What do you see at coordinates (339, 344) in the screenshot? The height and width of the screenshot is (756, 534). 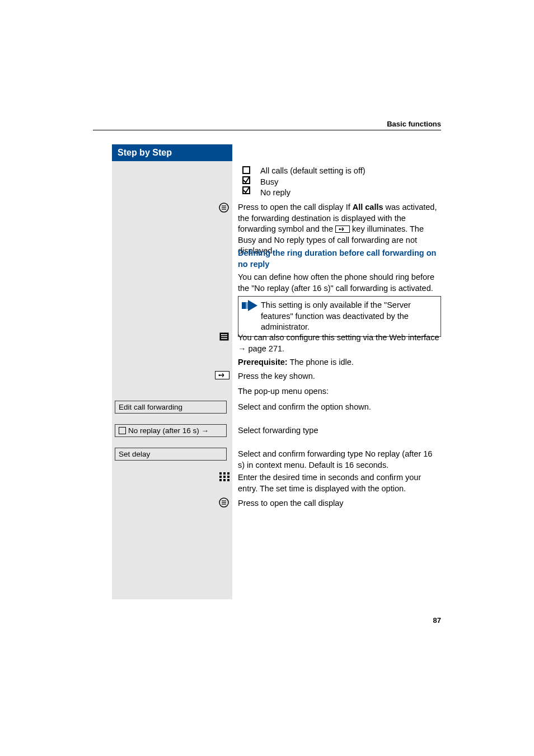 I see `web-interface-line: You can also configure this setting via …` at bounding box center [339, 344].